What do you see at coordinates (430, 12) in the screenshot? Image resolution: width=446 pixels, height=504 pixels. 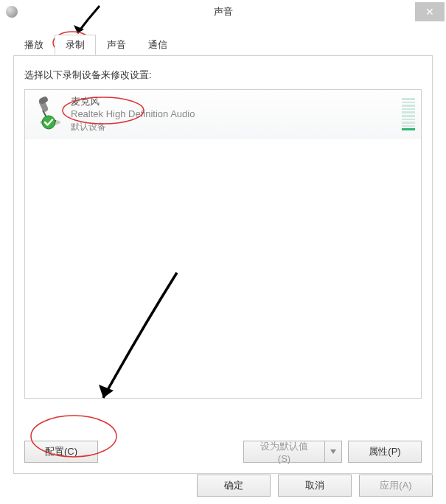 I see `close-icon: ✕` at bounding box center [430, 12].